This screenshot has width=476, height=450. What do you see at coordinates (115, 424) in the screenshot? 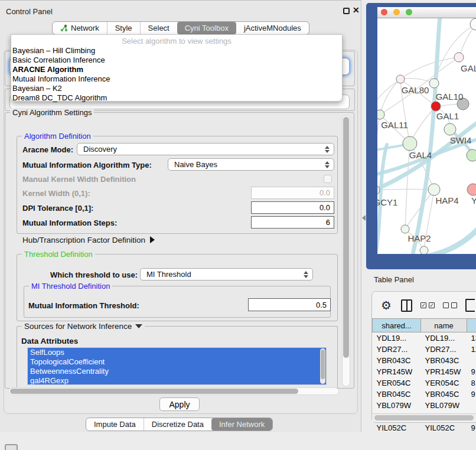
I see `tab-impute-data: Impute Data` at bounding box center [115, 424].